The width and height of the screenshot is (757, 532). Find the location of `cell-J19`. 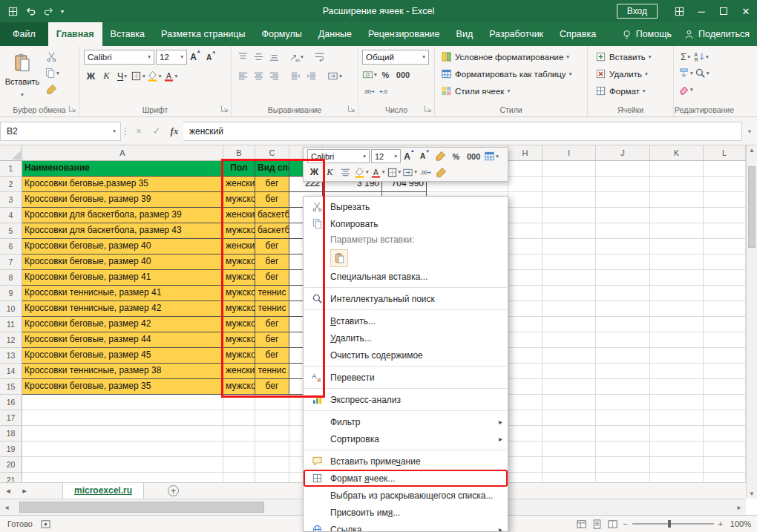

cell-J19 is located at coordinates (623, 450).